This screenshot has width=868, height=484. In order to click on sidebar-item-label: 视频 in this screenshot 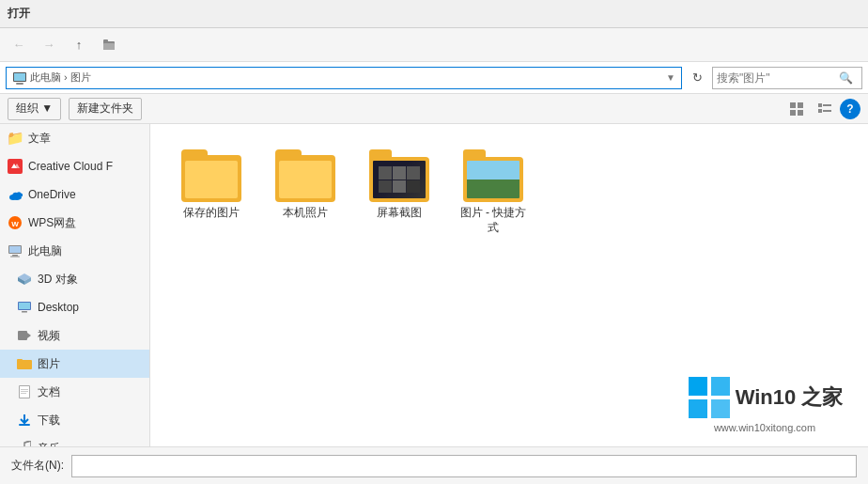, I will do `click(49, 336)`.